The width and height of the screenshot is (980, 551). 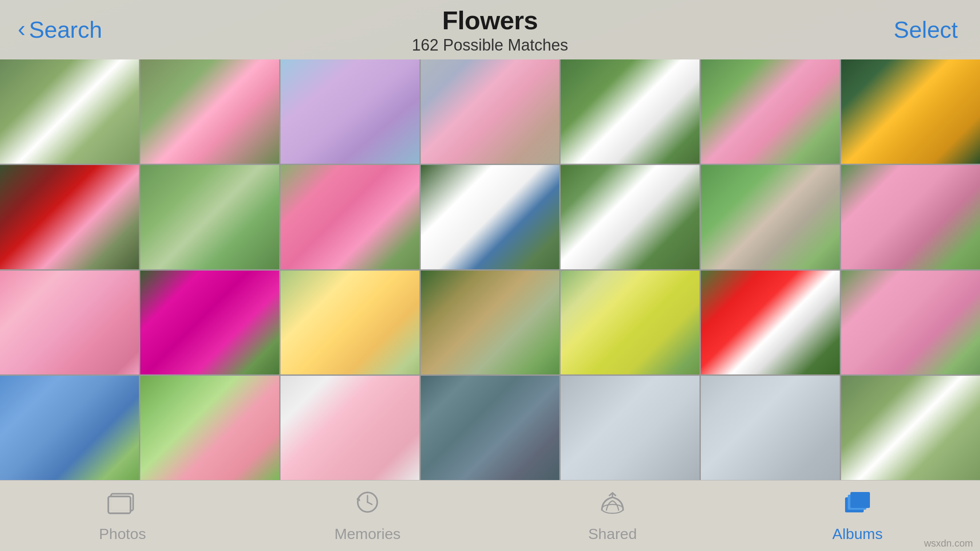 What do you see at coordinates (368, 534) in the screenshot?
I see `tab-memories-label: Memories` at bounding box center [368, 534].